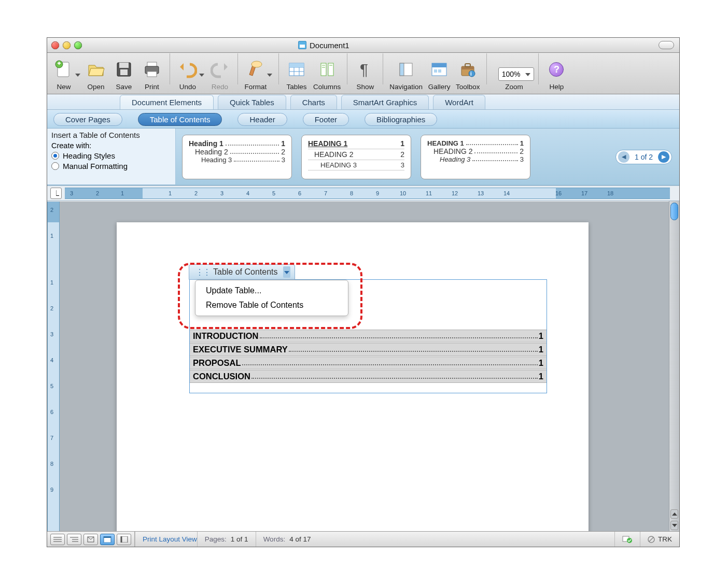  What do you see at coordinates (363, 102) in the screenshot?
I see `ribbon-tabs: Document Elements Quick Tables Charts Sm…` at bounding box center [363, 102].